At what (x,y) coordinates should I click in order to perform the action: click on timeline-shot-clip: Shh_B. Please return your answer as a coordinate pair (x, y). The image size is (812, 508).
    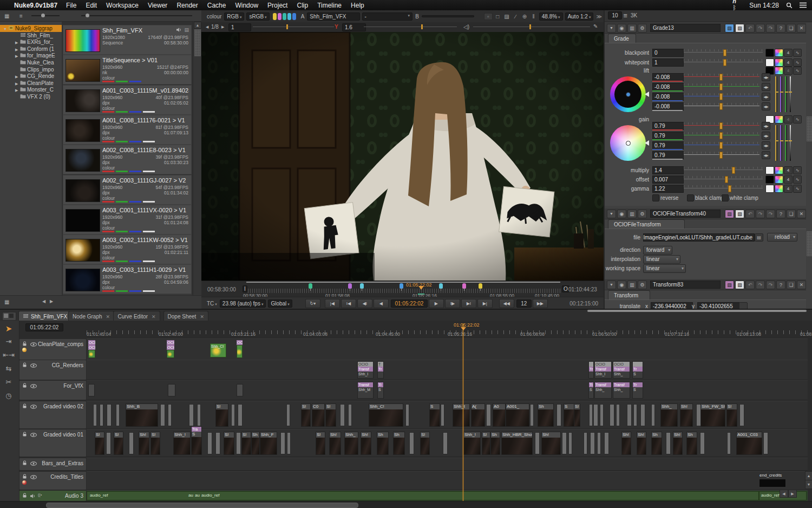
    Looking at the image, I should click on (142, 415).